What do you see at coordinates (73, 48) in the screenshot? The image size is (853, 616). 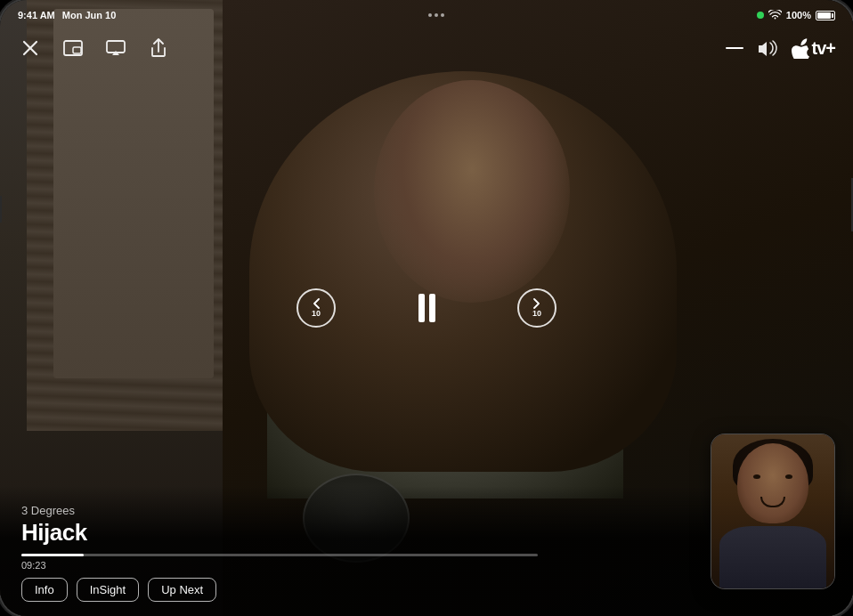 I see `pip-button` at bounding box center [73, 48].